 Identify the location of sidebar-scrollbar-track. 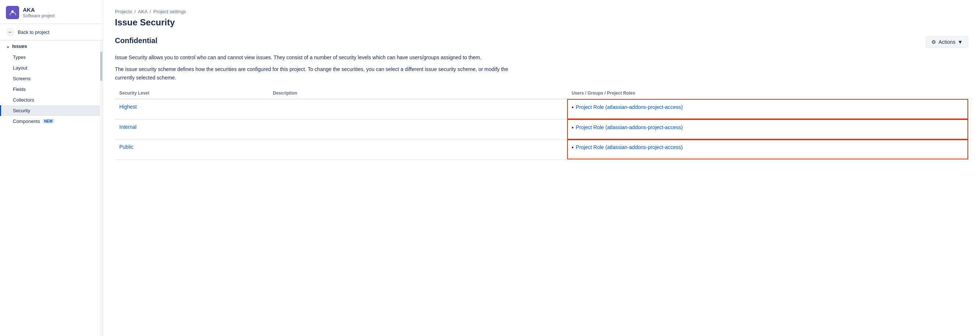
(101, 189).